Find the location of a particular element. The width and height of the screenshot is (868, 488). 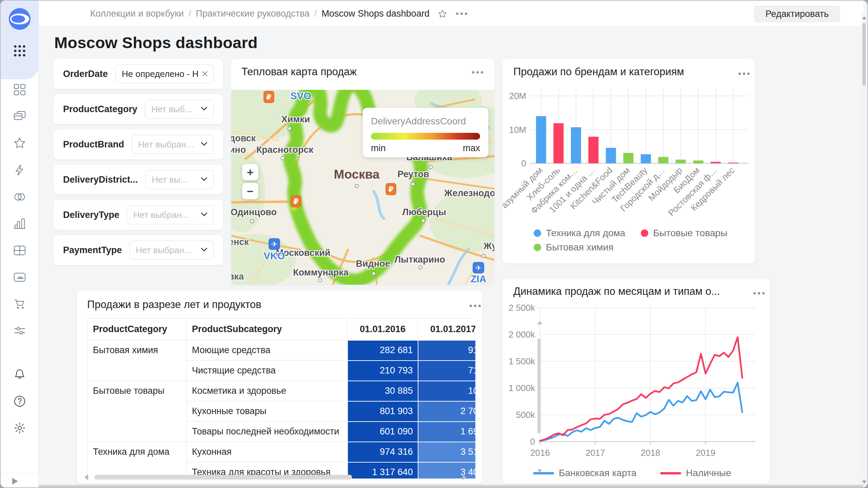

map-label-Одинцово: Одинцово is located at coordinates (254, 212).